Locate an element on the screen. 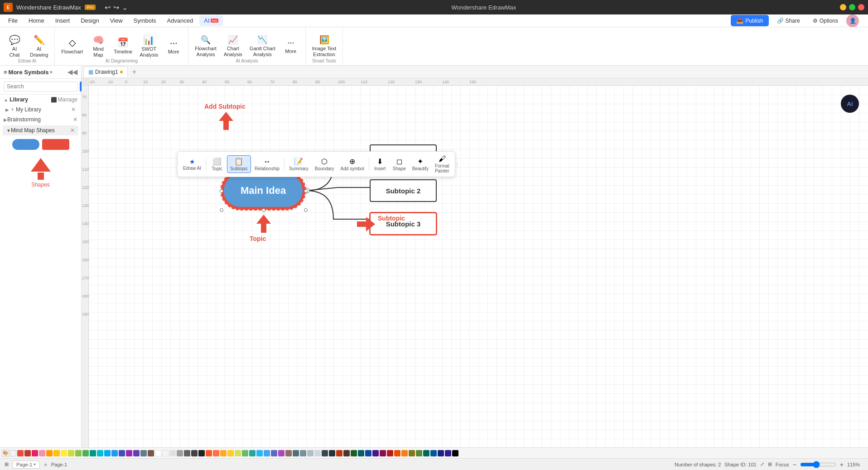  subtopic2-node: Subtopic 2 is located at coordinates (403, 191).